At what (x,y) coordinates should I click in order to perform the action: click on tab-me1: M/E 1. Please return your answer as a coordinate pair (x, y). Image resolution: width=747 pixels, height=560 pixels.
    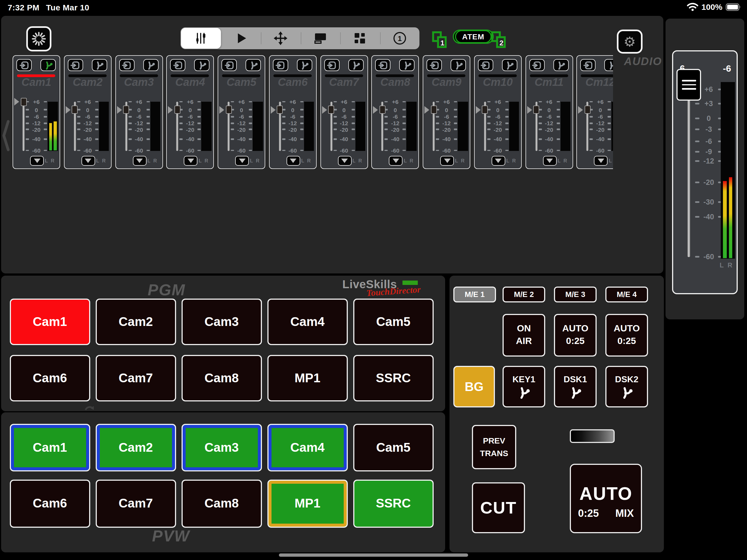
    Looking at the image, I should click on (475, 295).